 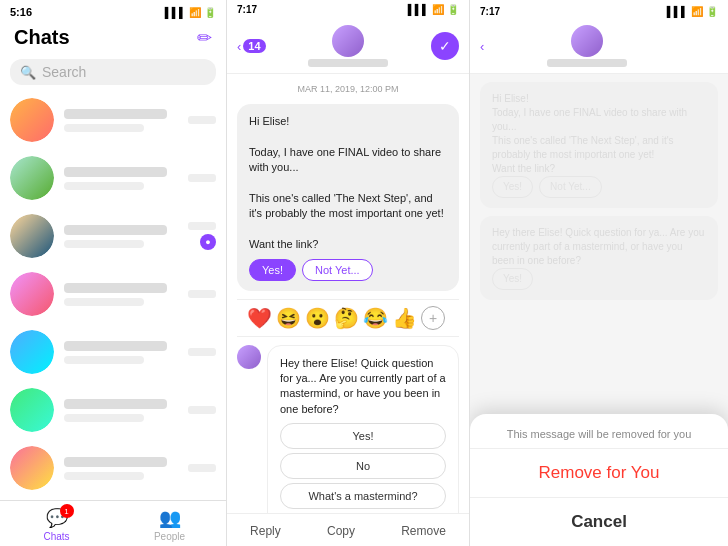 I want to click on action-what-button: What's a mastermind?, so click(x=363, y=496).